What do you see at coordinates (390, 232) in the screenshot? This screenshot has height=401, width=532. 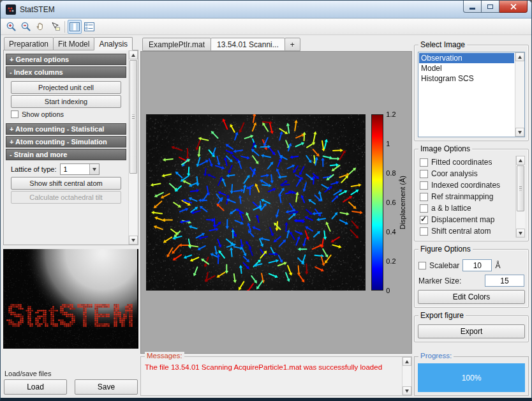 I see `colorbar-tick: 0.4` at bounding box center [390, 232].